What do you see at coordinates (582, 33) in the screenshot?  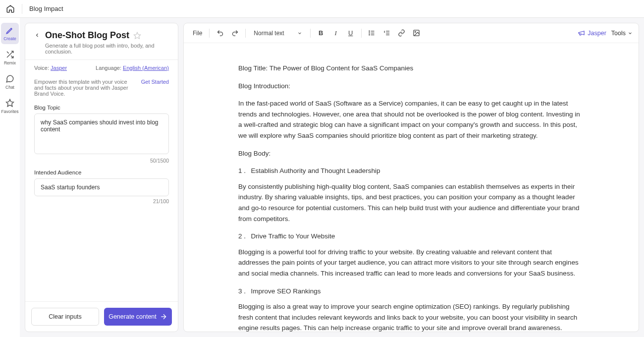 I see `megaphone-icon` at bounding box center [582, 33].